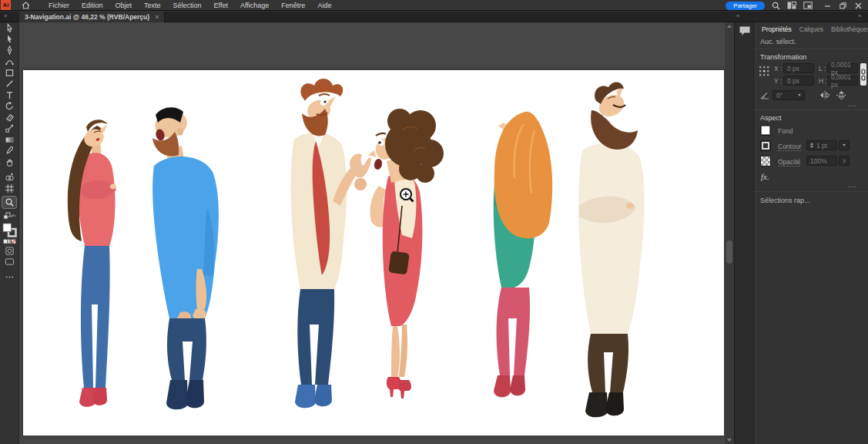  I want to click on opacity-input: 100%, so click(822, 160).